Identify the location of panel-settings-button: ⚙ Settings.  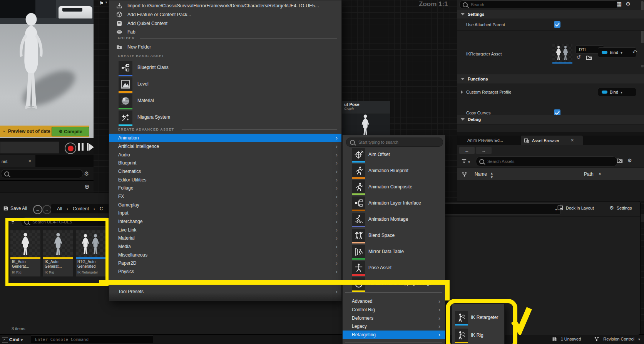
(621, 208).